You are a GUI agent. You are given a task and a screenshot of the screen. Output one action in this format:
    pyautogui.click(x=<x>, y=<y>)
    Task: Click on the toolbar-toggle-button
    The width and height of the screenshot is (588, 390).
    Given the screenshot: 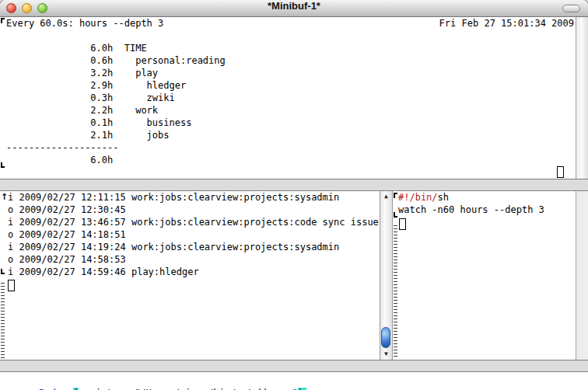 What is the action you would take?
    pyautogui.click(x=571, y=9)
    